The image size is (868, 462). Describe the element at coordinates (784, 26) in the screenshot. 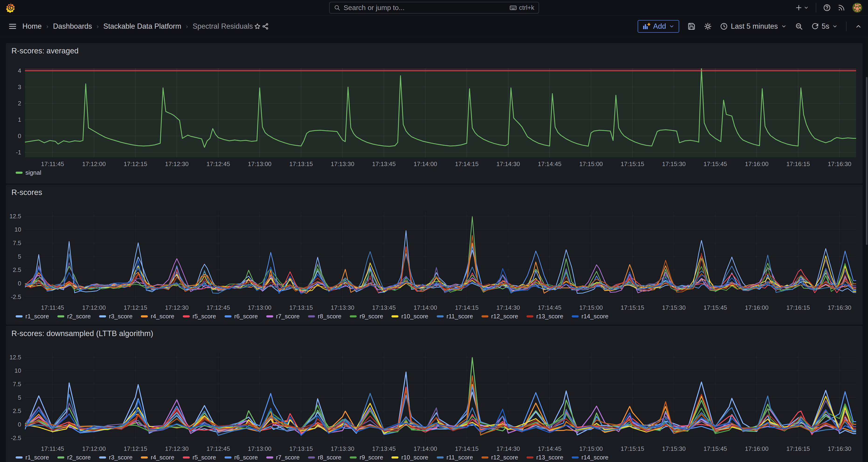

I see `chevron-down-icon` at that location.